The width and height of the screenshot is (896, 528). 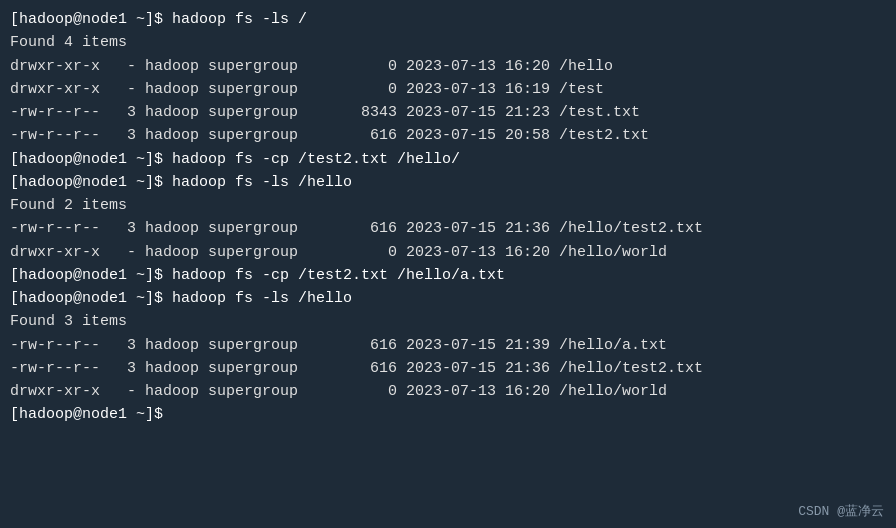 I want to click on terminal-line-9: -rw-r--r-- 3 hadoop supergroup 616 2023-…, so click(x=448, y=228).